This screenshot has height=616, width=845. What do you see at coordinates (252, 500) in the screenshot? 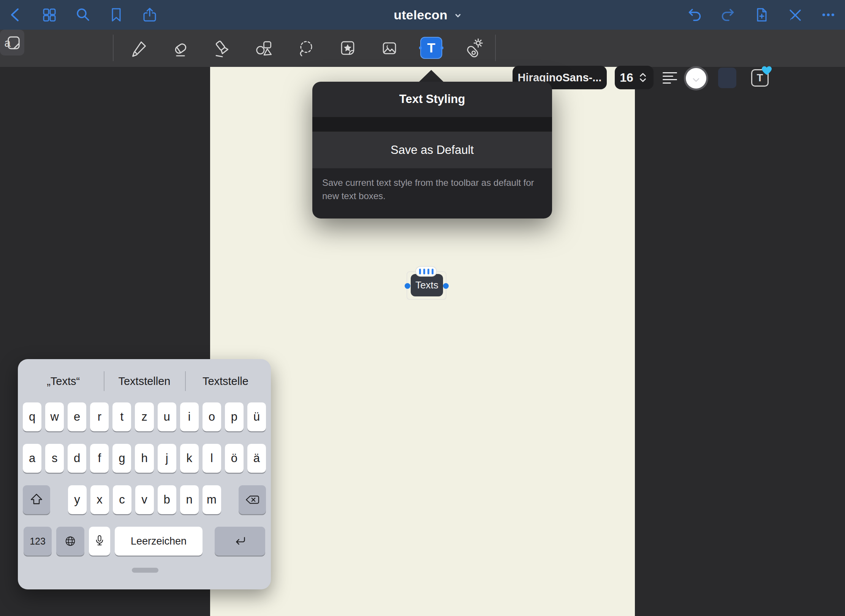
I see `backspace-key` at bounding box center [252, 500].